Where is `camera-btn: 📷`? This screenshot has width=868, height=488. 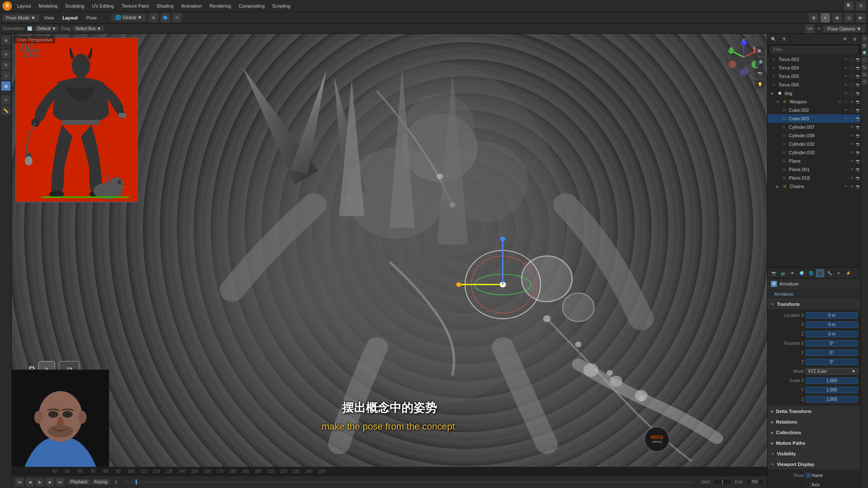 camera-btn: 📷 is located at coordinates (760, 73).